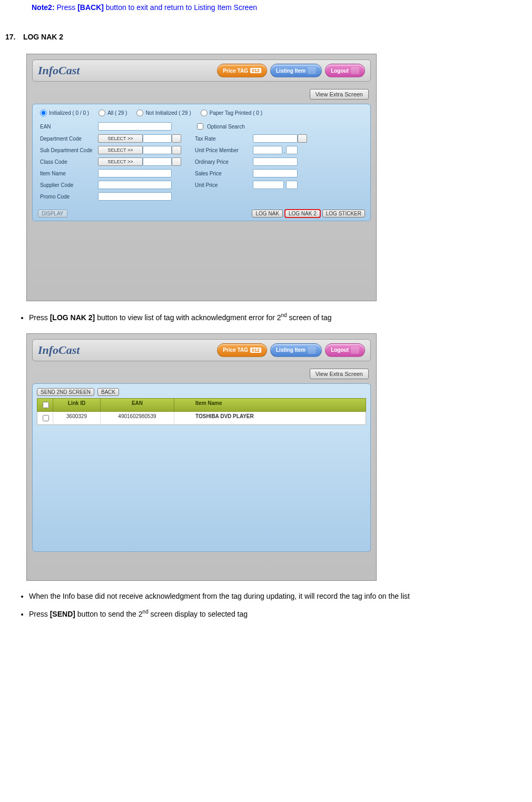  Describe the element at coordinates (64, 113) in the screenshot. I see `radio-initialized: Initialized ( 0 / 0 )` at that location.